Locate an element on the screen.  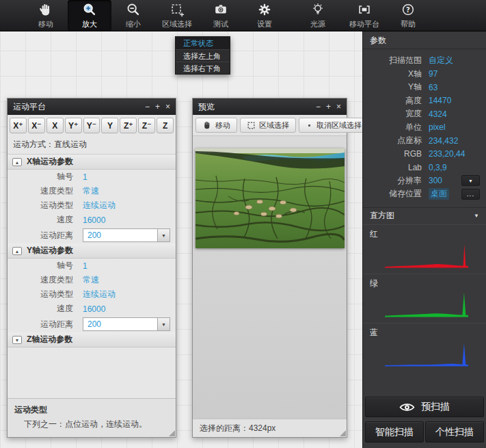
preview-image is located at coordinates (270, 198).